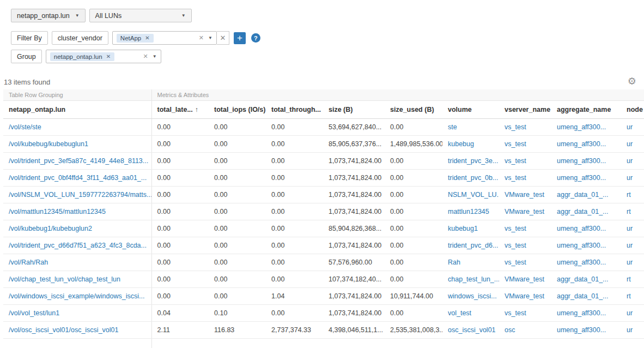 The image size is (644, 348). Describe the element at coordinates (78, 161) in the screenshot. I see `lun-link: /vol/trident_pvc_3ef5a87c_4149_44e8_8113…` at that location.